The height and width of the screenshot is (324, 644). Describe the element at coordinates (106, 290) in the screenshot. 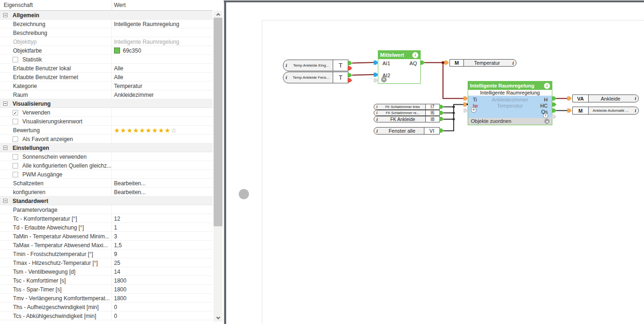

I see `property-row: Tss - Spar-Timer [s]1800` at that location.